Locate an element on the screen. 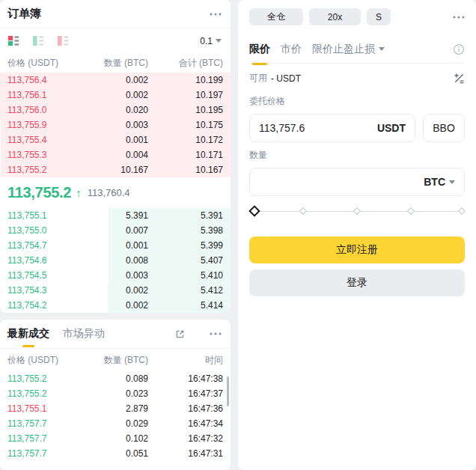 The width and height of the screenshot is (476, 470). ask-row: 113,756.40.00210.199 is located at coordinates (115, 80).